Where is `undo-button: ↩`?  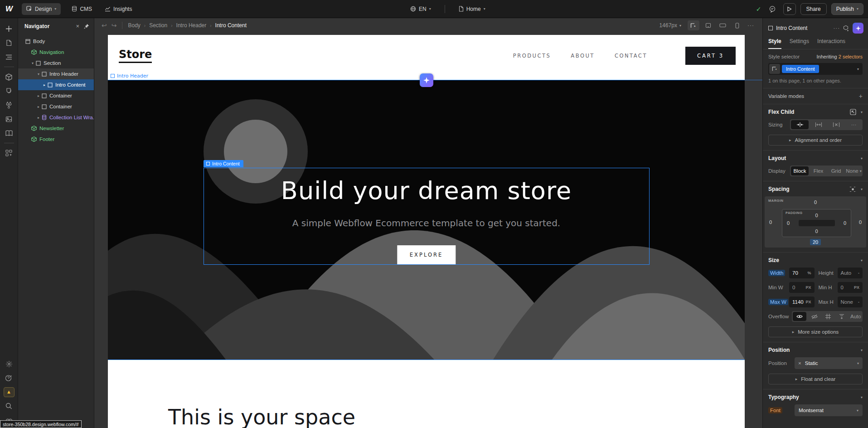 undo-button: ↩ is located at coordinates (104, 25).